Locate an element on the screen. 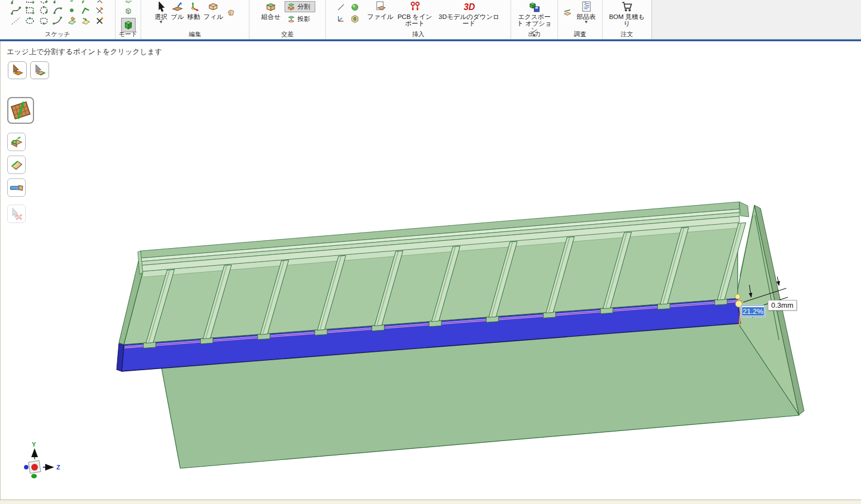 This screenshot has width=861, height=504. blob-icon is located at coordinates (231, 13).